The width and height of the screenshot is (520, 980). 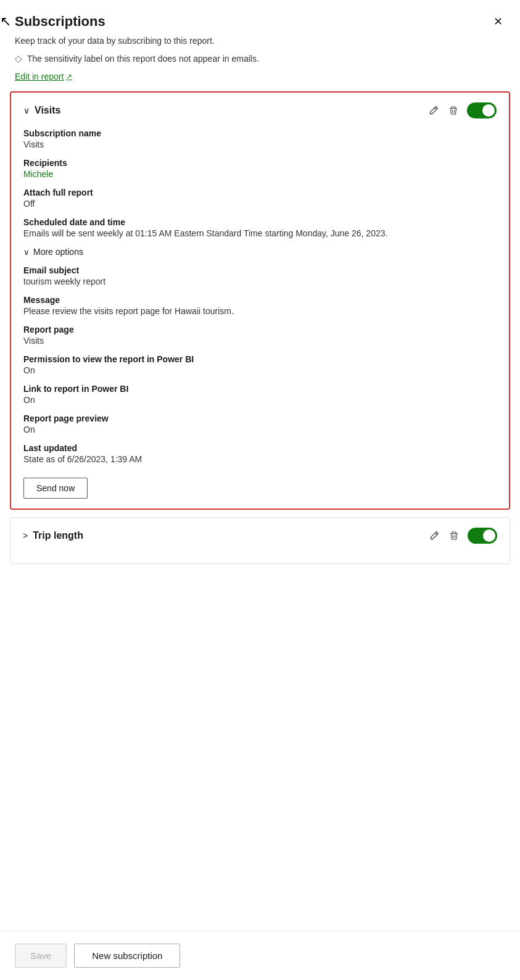 I want to click on panel-title: Subscriptions, so click(x=60, y=22).